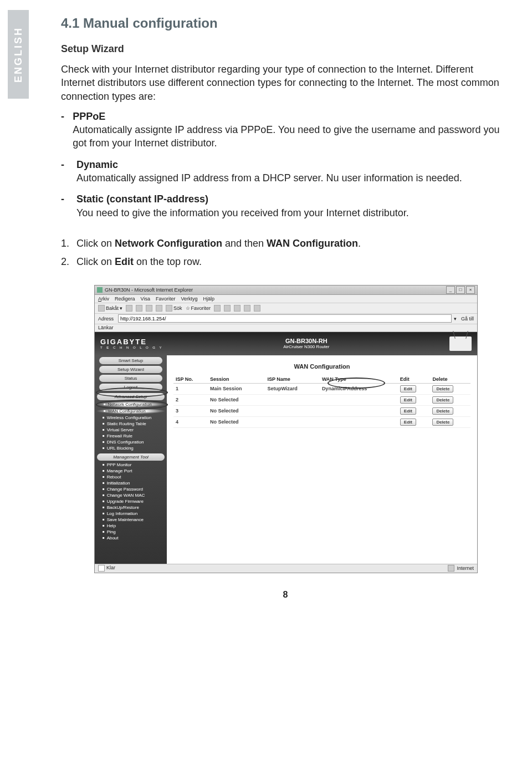 Image resolution: width=532 pixels, height=765 pixels. What do you see at coordinates (110, 308) in the screenshot?
I see `back-button: Bakåt ▾` at bounding box center [110, 308].